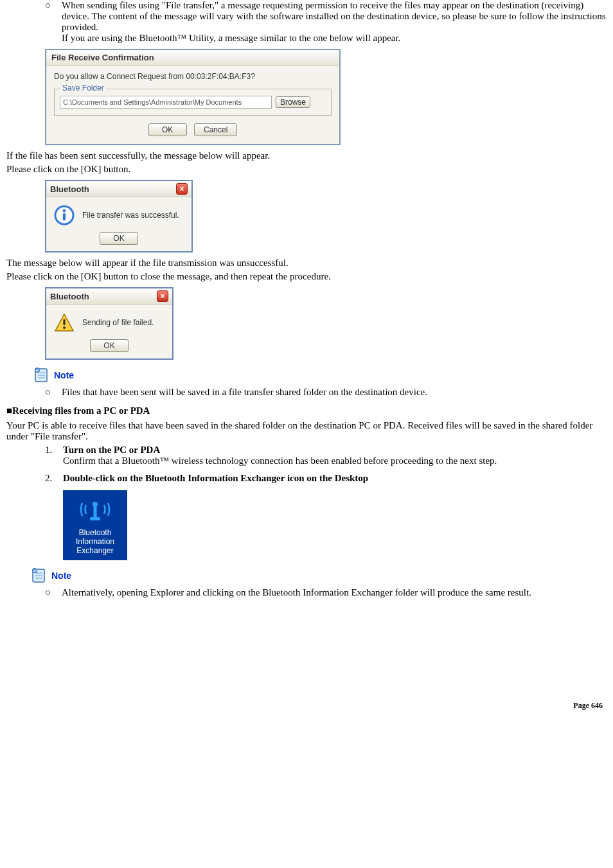  What do you see at coordinates (306, 170) in the screenshot?
I see `paragraph: Please click on the [OK] button.` at bounding box center [306, 170].